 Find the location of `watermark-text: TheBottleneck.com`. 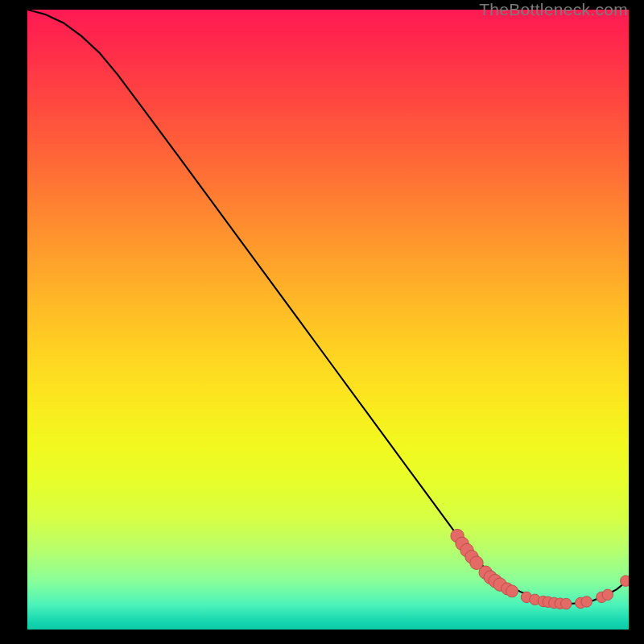

watermark-text: TheBottleneck.com is located at coordinates (554, 10).